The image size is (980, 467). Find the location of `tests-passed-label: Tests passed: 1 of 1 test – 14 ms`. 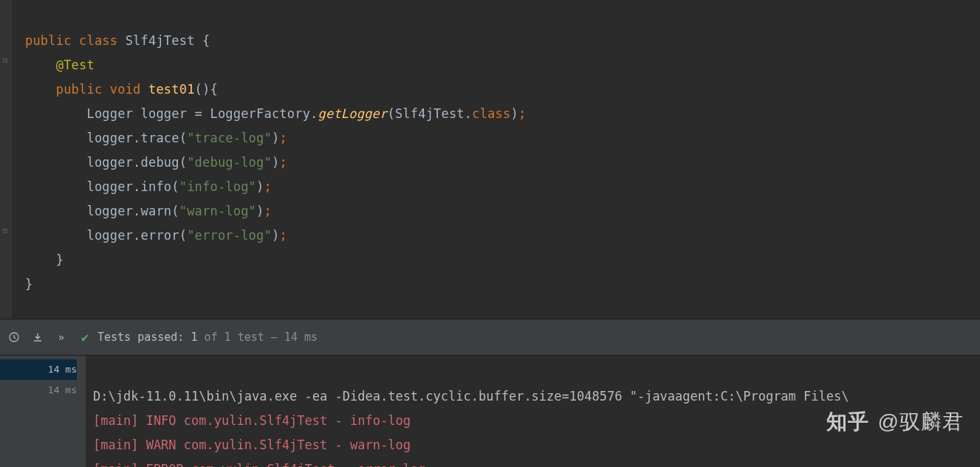

tests-passed-label: Tests passed: 1 of 1 test – 14 ms is located at coordinates (208, 337).